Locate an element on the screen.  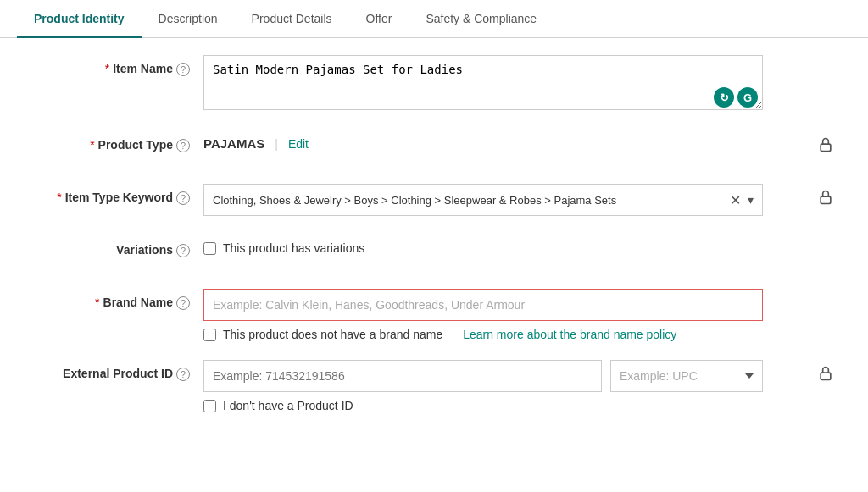
item-type-keyword-value: Clothing, Shoes & Jewelry > Boys > Cloth… is located at coordinates (471, 200).